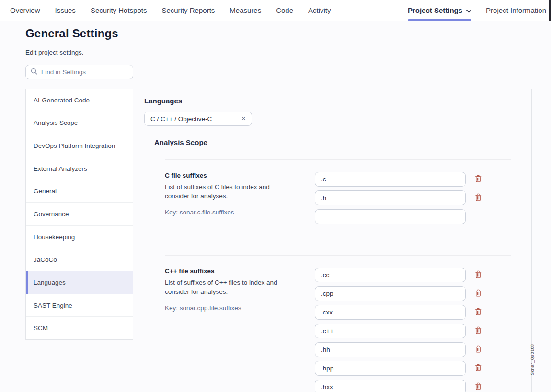 This screenshot has width=551, height=392. What do you see at coordinates (80, 146) in the screenshot?
I see `sidebar-item-devops-platform-integration: DevOps Platform Integration` at bounding box center [80, 146].